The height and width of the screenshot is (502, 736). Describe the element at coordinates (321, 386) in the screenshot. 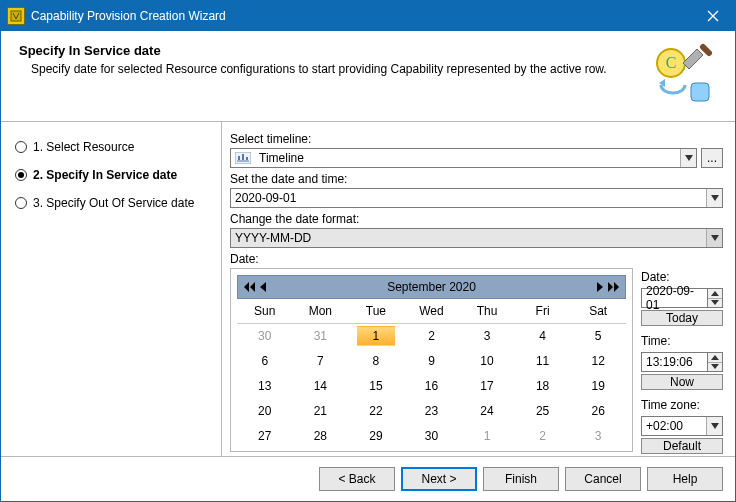

I see `calendar-day: 14` at that location.